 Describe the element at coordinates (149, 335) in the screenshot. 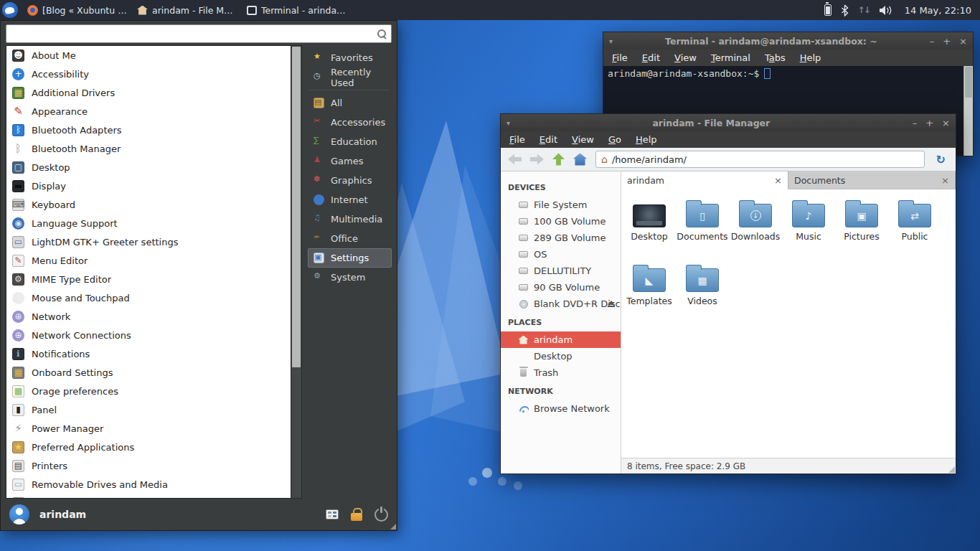

I see `app-item: ⊕Network Connections` at that location.